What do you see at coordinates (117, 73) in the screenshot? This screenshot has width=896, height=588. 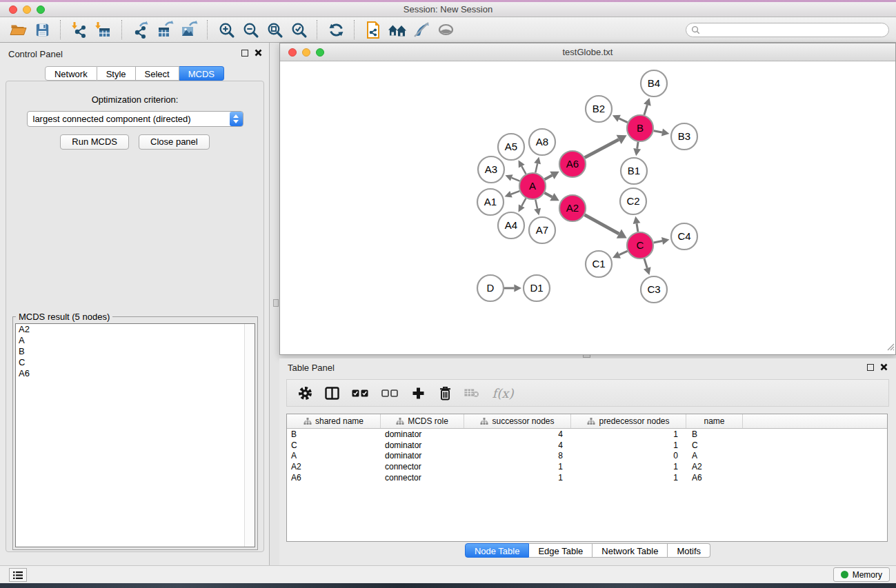 I see `tab-style: Style` at bounding box center [117, 73].